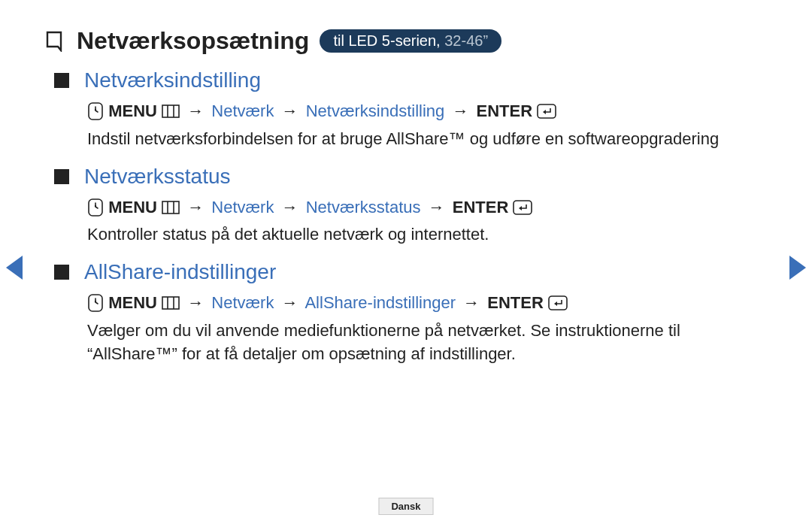 Image resolution: width=812 pixels, height=530 pixels. Describe the element at coordinates (180, 272) in the screenshot. I see `section-title: AllShare-indstillinger` at that location.